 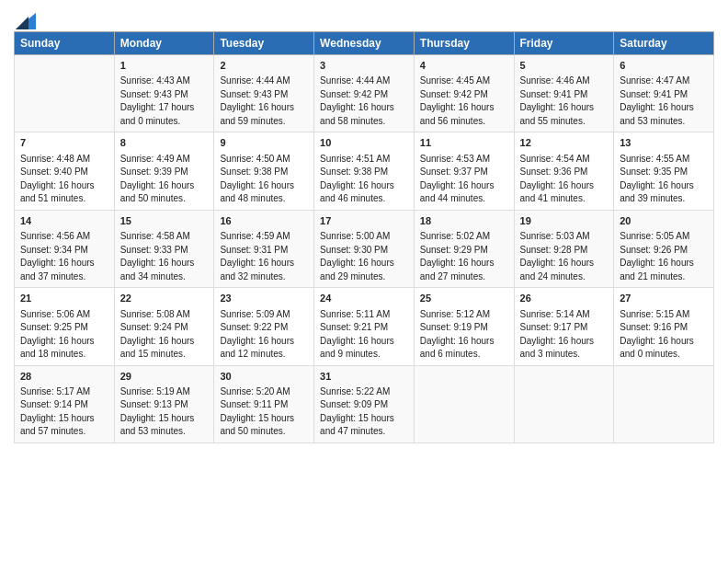 I want to click on calendar-cell: 21Sunrise: 5:06 AM Sunset: 9:25 PM Dayli…, so click(x=64, y=327).